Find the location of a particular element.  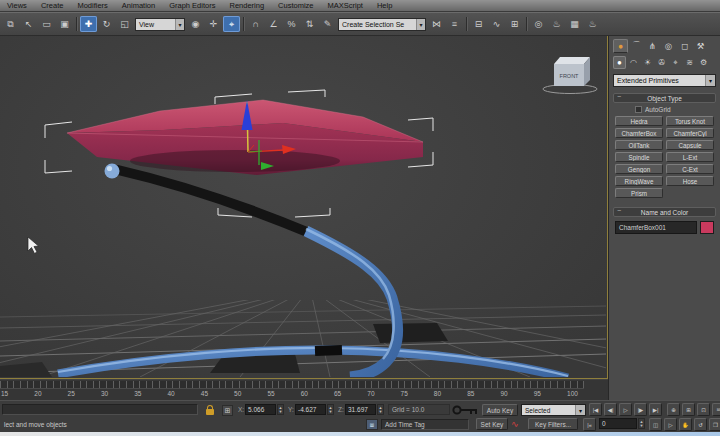

menu-item: Rendering is located at coordinates (246, 6).